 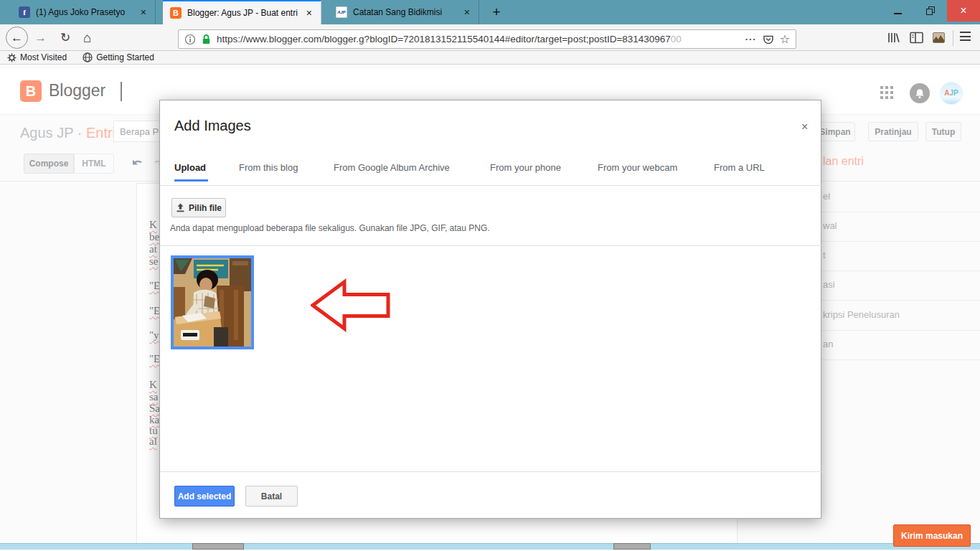 I want to click on url-text: https://www.blogger.com/blogger.g?blogID…, so click(x=479, y=39).